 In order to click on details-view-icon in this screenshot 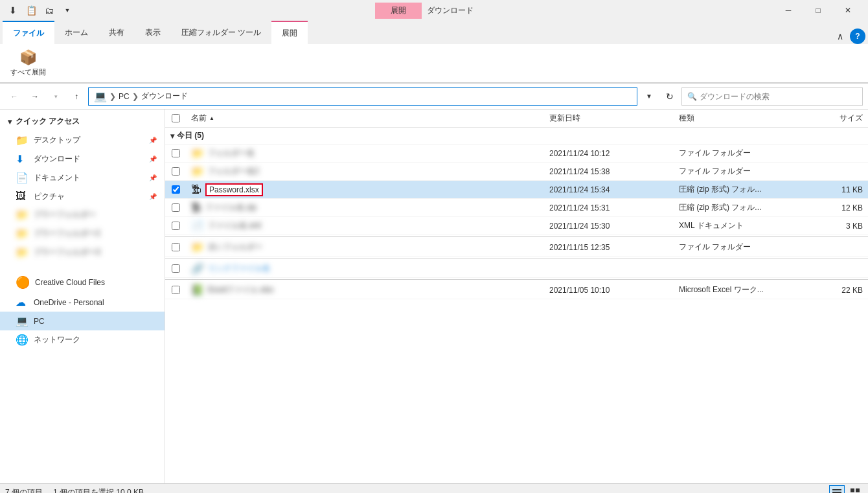, I will do `click(837, 491)`.